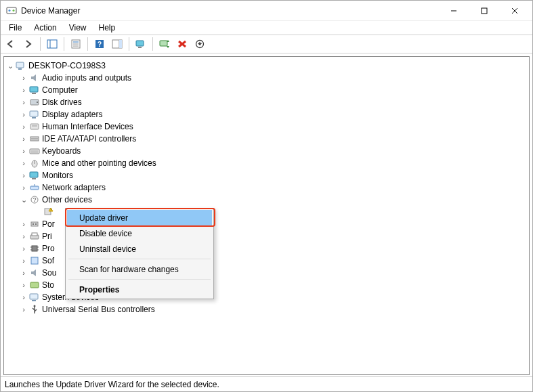 This screenshot has height=392, width=533. I want to click on forward-button, so click(28, 44).